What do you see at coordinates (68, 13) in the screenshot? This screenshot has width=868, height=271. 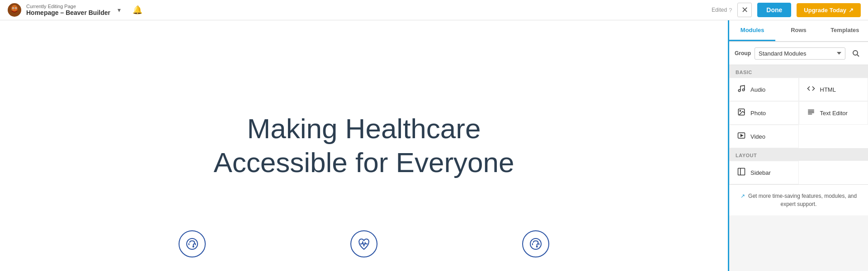 I see `page-title: Homepage – Beaver Builder` at bounding box center [68, 13].